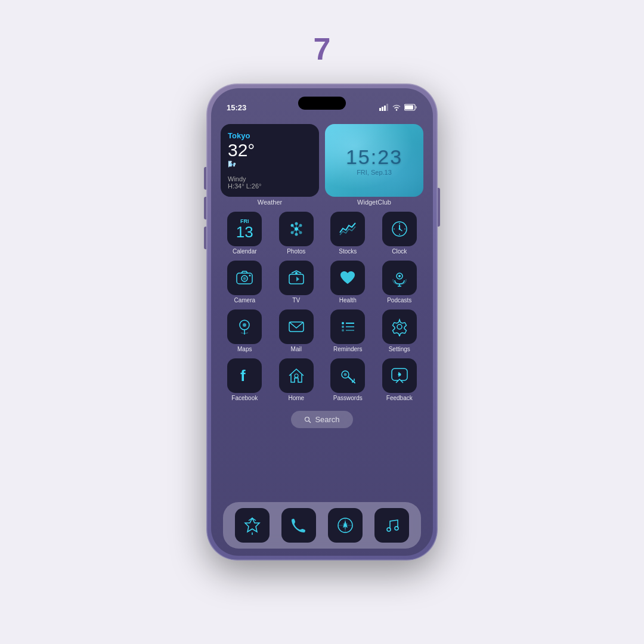  What do you see at coordinates (392, 525) in the screenshot?
I see `dock-music` at bounding box center [392, 525].